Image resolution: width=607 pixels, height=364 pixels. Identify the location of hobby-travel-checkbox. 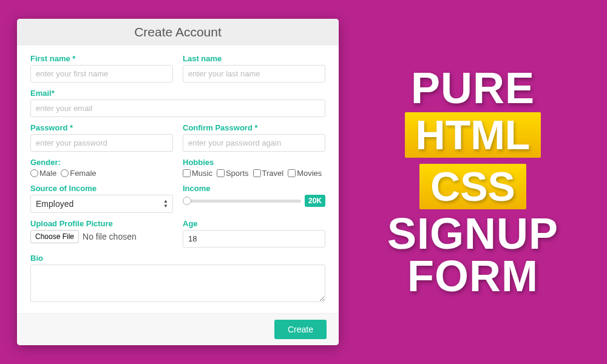
(257, 174).